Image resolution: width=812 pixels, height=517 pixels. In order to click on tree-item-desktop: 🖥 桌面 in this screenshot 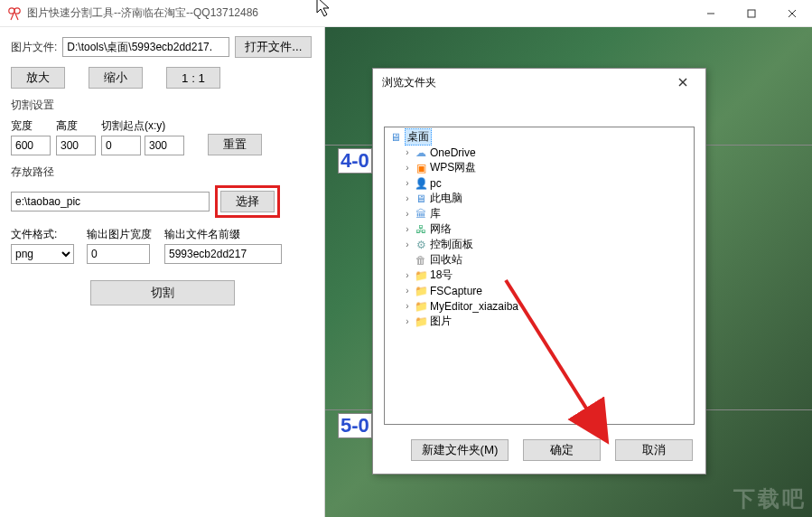, I will do `click(539, 137)`.